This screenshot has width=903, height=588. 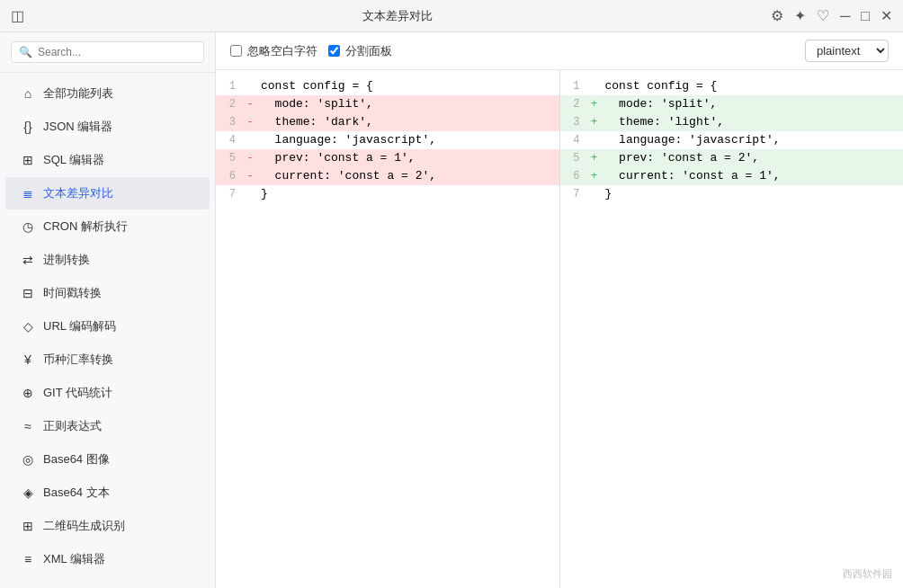 I want to click on sidebar-item-xml: ≡XML 编辑器, so click(x=108, y=559).